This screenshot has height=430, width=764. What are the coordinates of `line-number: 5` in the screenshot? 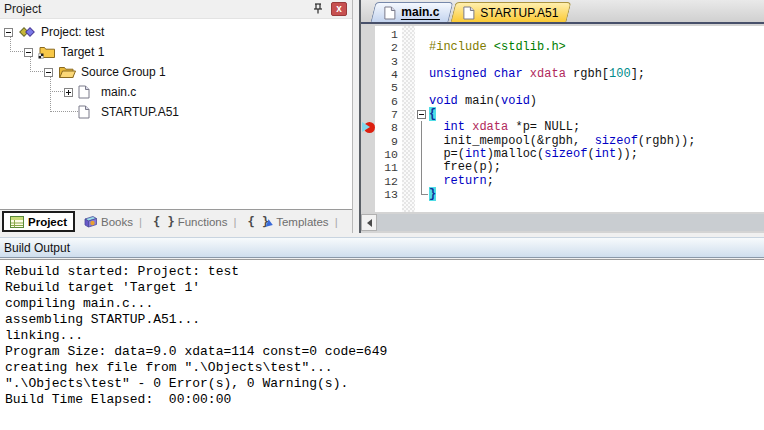 It's located at (388, 88).